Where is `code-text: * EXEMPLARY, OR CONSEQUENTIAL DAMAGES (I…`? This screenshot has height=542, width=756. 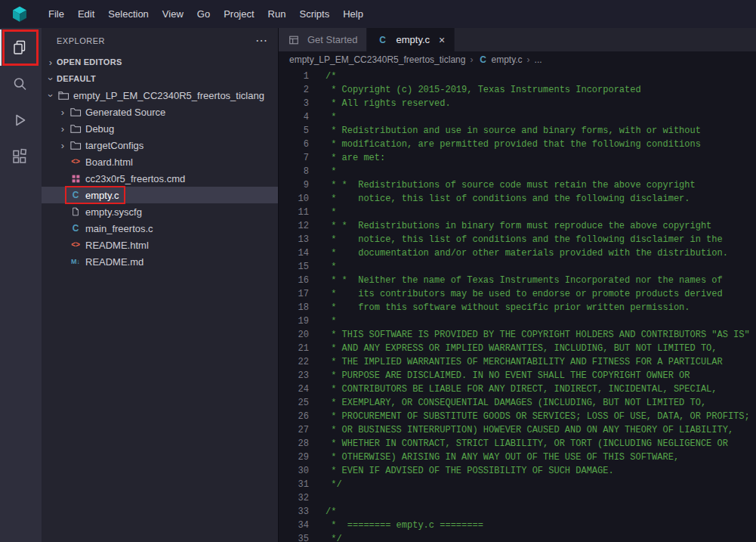
code-text: * EXEMPLARY, OR CONSEQUENTIAL DAMAGES (I… is located at coordinates (516, 403).